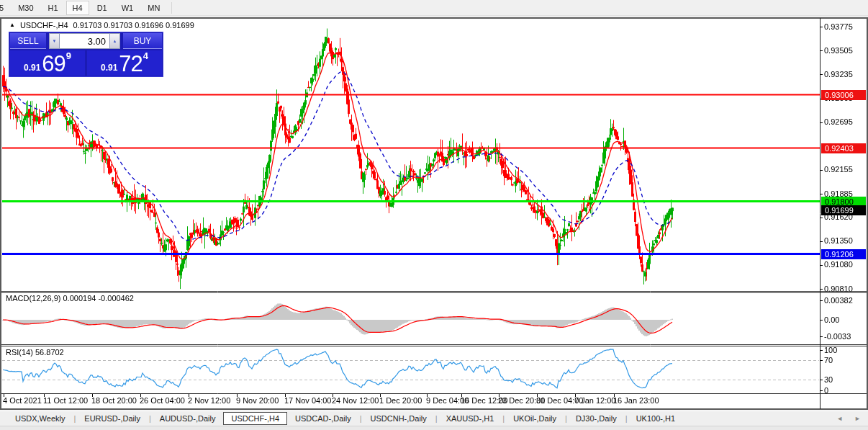 The image size is (868, 430). What do you see at coordinates (109, 68) in the screenshot?
I see `buy-price-prefix: 0.91` at bounding box center [109, 68].